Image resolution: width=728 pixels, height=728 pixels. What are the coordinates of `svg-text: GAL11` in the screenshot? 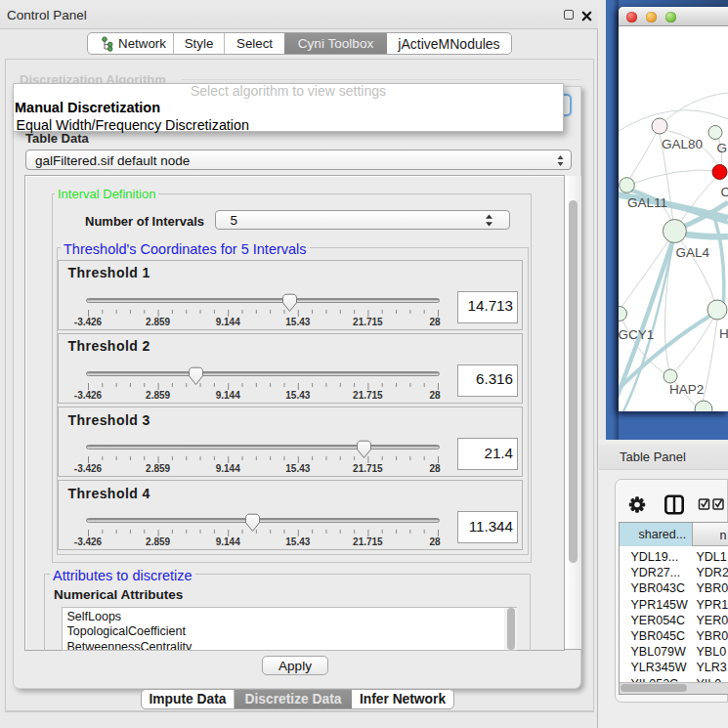 It's located at (647, 203).